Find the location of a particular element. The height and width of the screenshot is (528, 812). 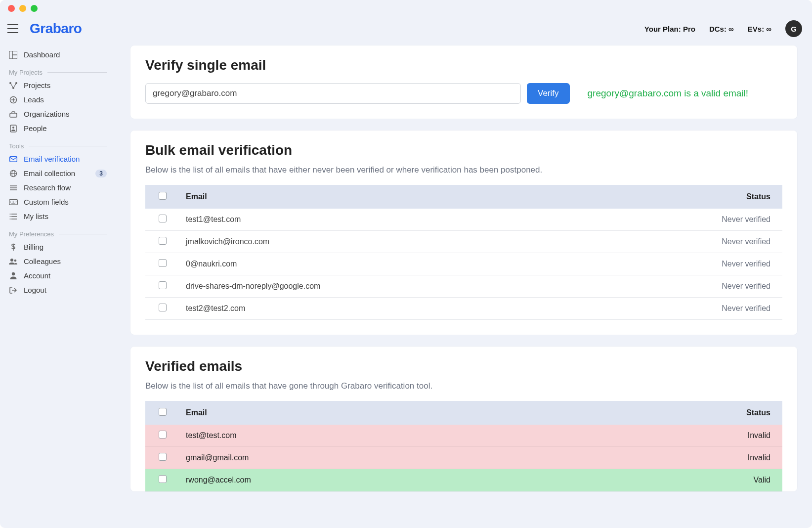

sidebar-item-custom-fields: Custom fields is located at coordinates (58, 202).